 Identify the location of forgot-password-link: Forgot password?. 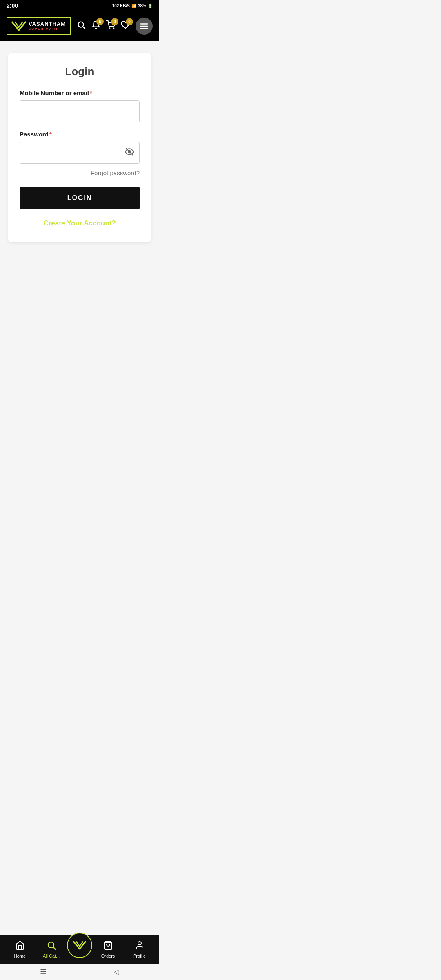
(80, 173).